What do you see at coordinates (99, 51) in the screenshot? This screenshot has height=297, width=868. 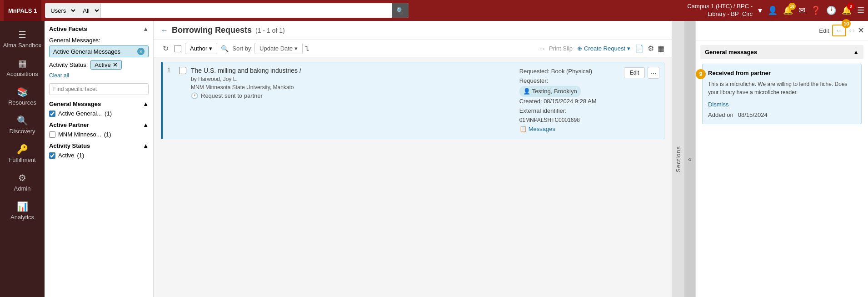 I see `active-general-messages-tag: Active General Messages ✕` at bounding box center [99, 51].